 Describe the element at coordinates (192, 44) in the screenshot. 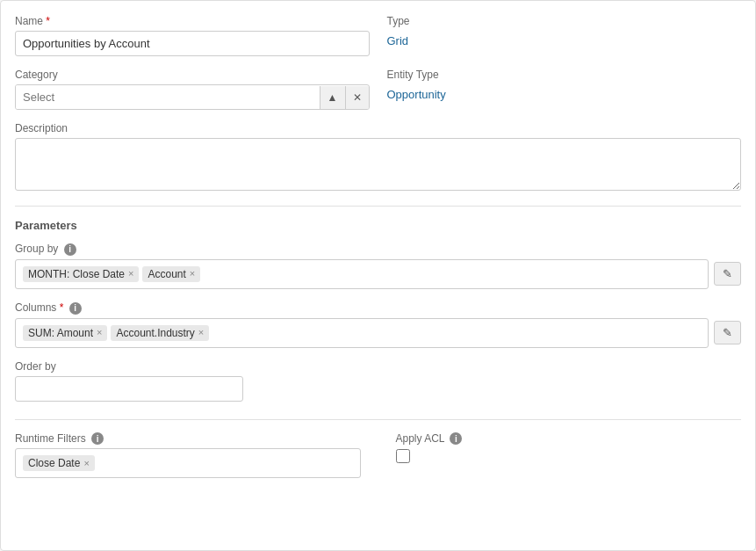

I see `name-input` at that location.